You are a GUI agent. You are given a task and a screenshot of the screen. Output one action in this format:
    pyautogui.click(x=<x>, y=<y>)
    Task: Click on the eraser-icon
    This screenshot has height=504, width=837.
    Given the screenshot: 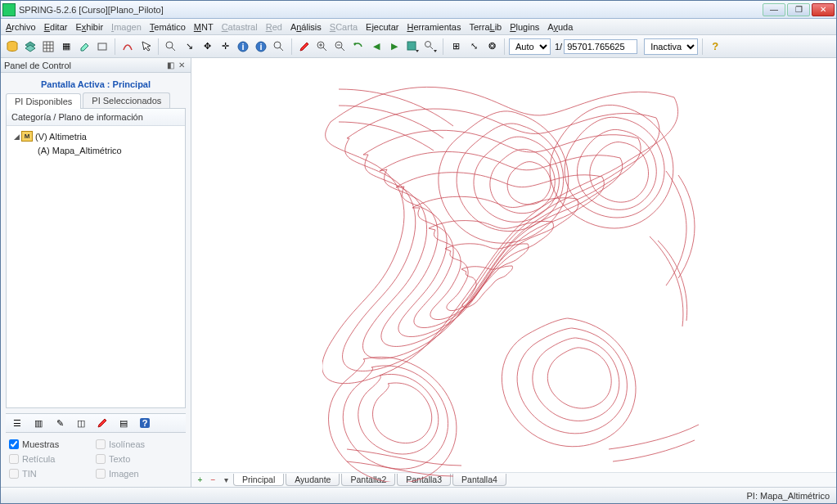 What is the action you would take?
    pyautogui.click(x=84, y=47)
    